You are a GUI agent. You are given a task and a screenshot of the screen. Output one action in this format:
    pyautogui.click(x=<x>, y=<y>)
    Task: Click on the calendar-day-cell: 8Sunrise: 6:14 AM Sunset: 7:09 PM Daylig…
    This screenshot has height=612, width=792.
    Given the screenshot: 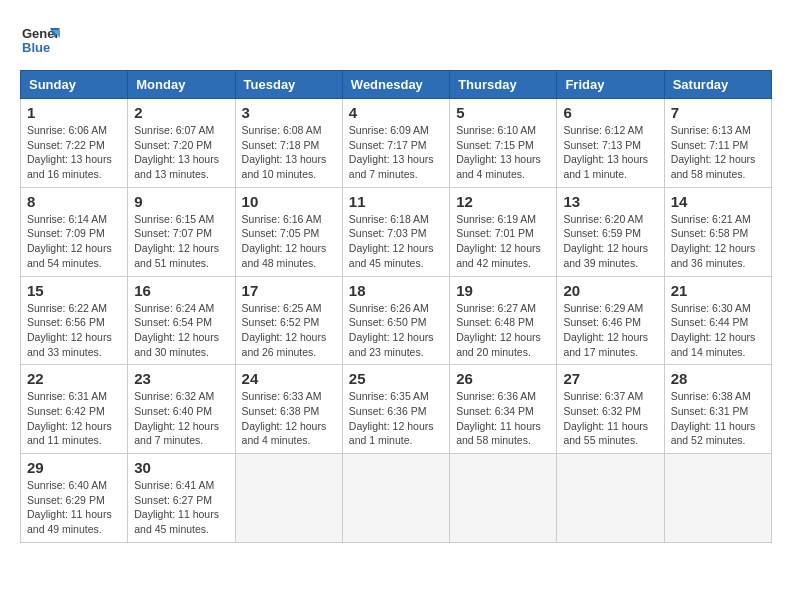 What is the action you would take?
    pyautogui.click(x=74, y=232)
    